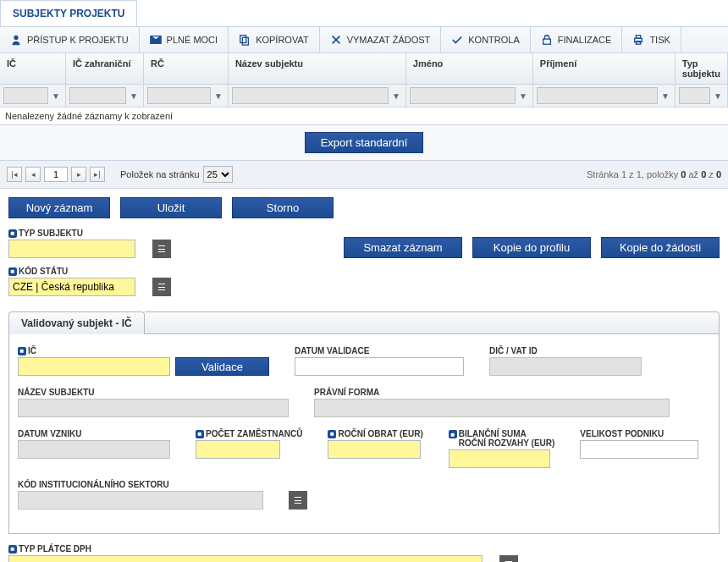 Image resolution: width=728 pixels, height=562 pixels. What do you see at coordinates (69, 40) in the screenshot?
I see `toolbar-access: PŘÍSTUP K PROJEKTU` at bounding box center [69, 40].